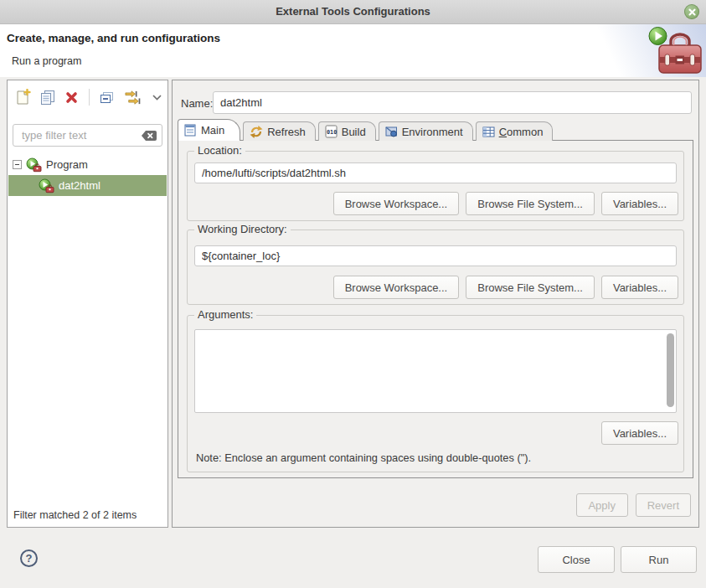 The height and width of the screenshot is (588, 706). Describe the element at coordinates (521, 132) in the screenshot. I see `tab-label: Common` at that location.